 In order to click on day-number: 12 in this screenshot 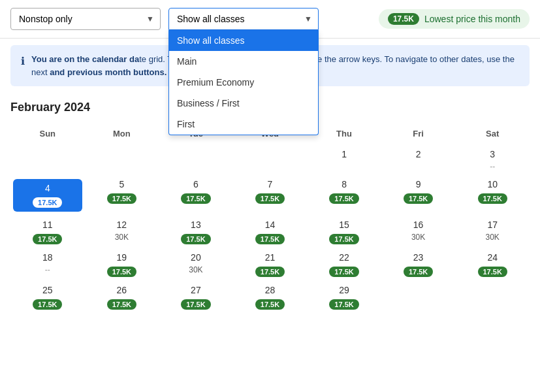, I will do `click(122, 225)`.